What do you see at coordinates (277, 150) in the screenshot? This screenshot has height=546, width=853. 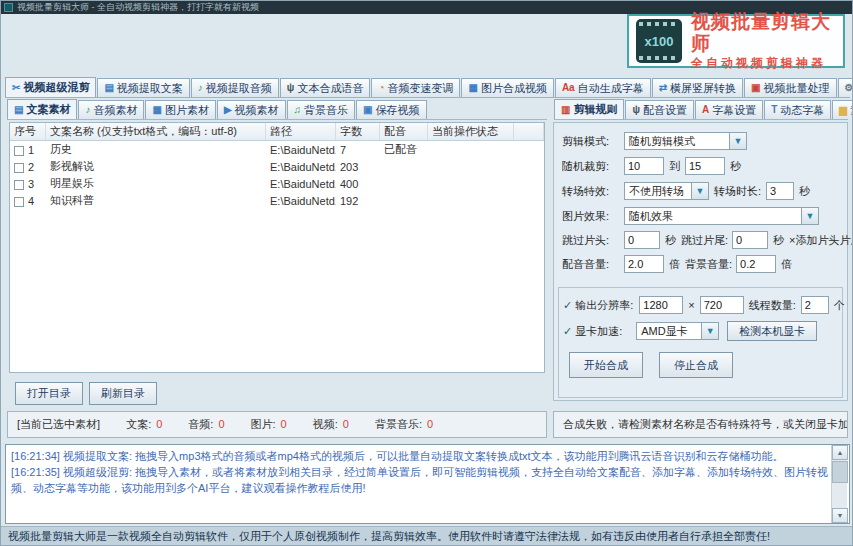 I see `table-row: 1 历史 E:\BaiduNetd... 7 已配音` at bounding box center [277, 150].